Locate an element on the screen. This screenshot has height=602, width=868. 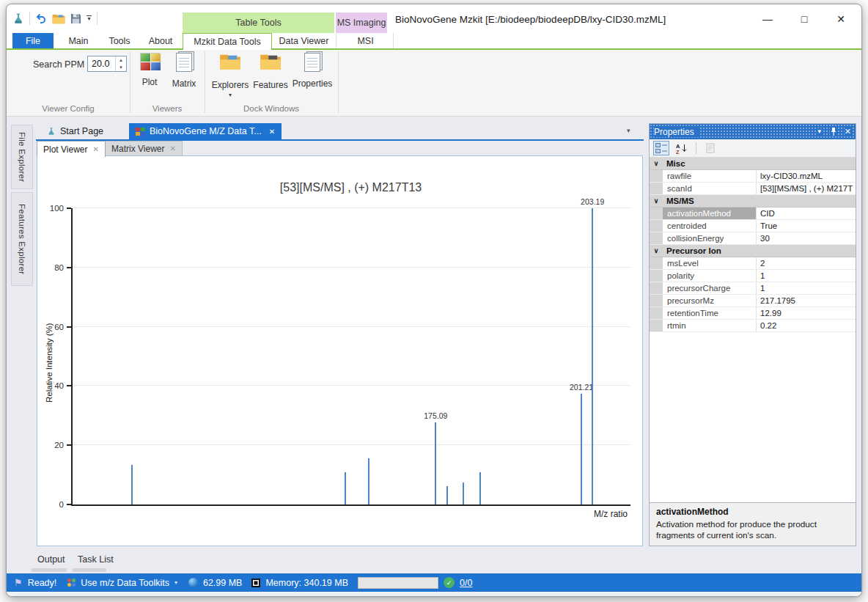
title-bar: ▼ Table Tools MS Imaging BioNovoGene Mzk… is located at coordinates (434, 19).